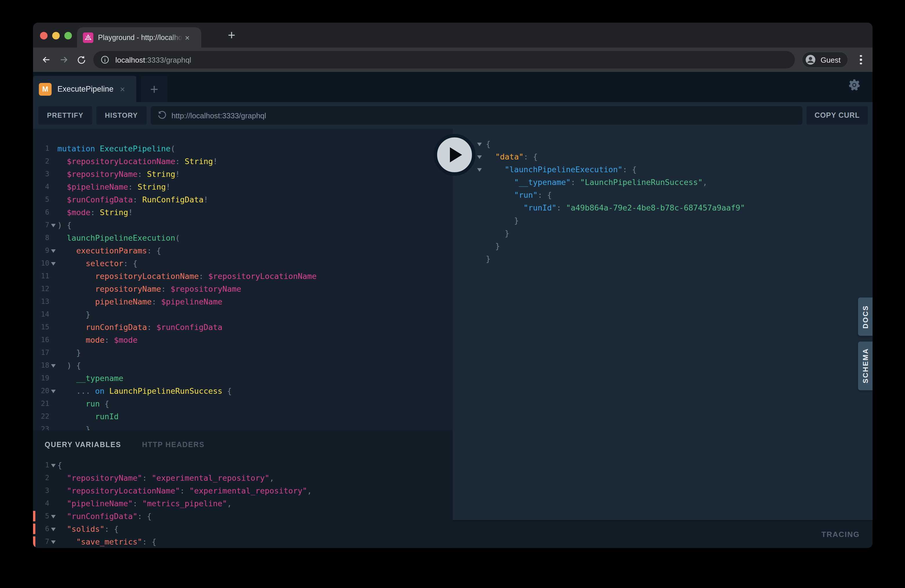  Describe the element at coordinates (453, 115) in the screenshot. I see `playground-toolbar: PRETTIFY HISTORY http://localhost:3333/g…` at that location.